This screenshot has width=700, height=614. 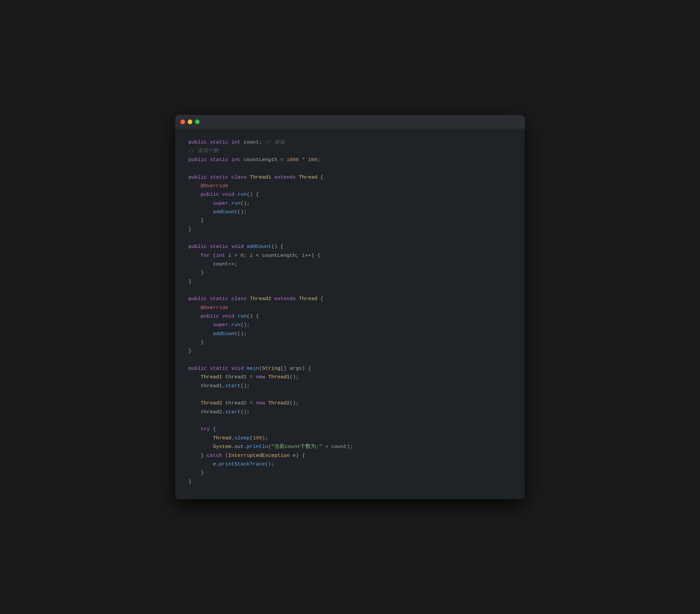 What do you see at coordinates (350, 377) in the screenshot?
I see `code-line: Thread1 thread1 = new Thread1();` at bounding box center [350, 377].